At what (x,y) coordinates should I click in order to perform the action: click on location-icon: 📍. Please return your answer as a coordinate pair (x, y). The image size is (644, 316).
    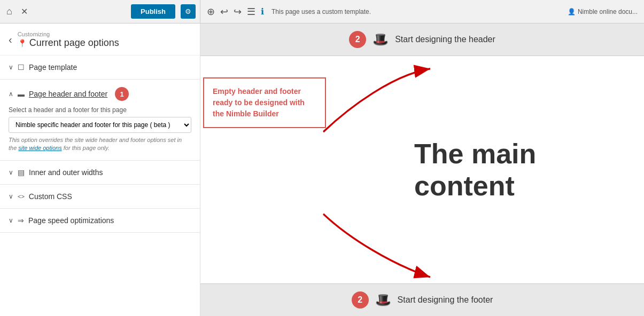
    Looking at the image, I should click on (22, 43).